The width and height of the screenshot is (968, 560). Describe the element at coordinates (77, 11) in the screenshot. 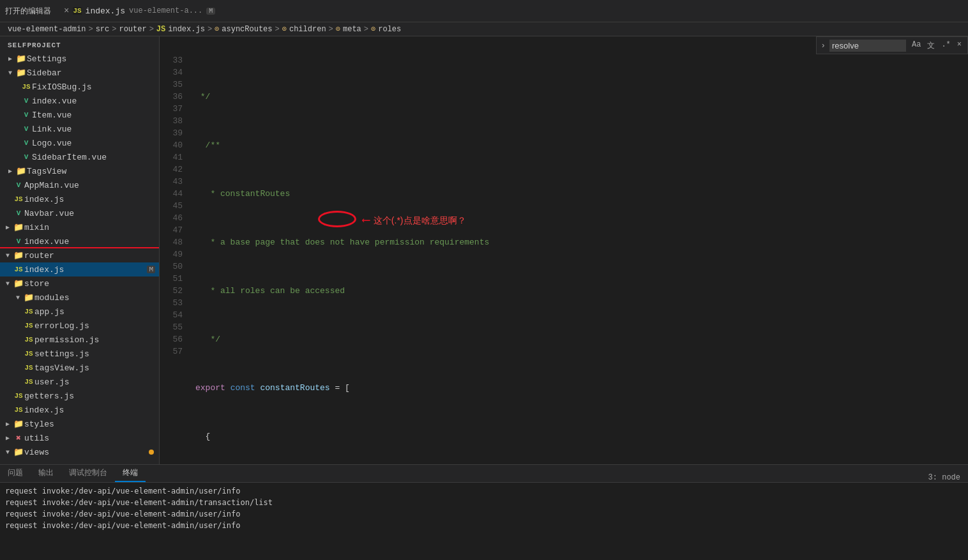

I see `tab-js-icon: JS` at that location.